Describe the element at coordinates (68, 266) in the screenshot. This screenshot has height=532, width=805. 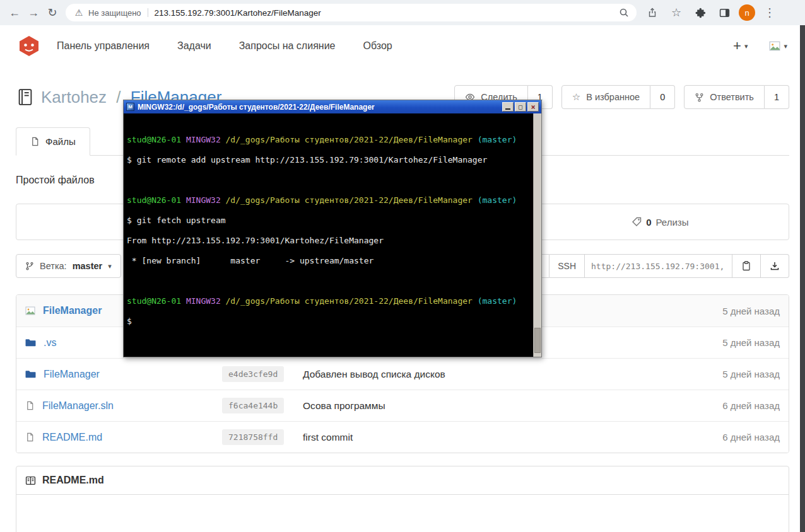
I see `branch-selector: Ветка: master ▾` at that location.